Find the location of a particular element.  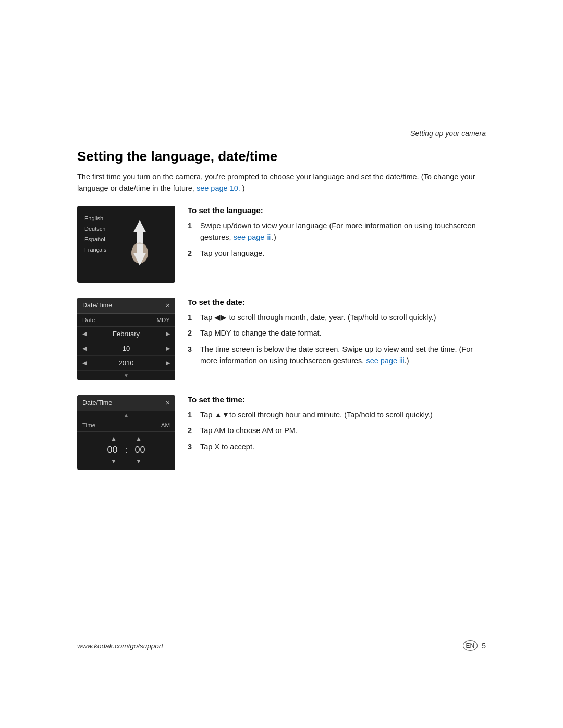

lang-step-2: 2 Tap your language. is located at coordinates (337, 253).